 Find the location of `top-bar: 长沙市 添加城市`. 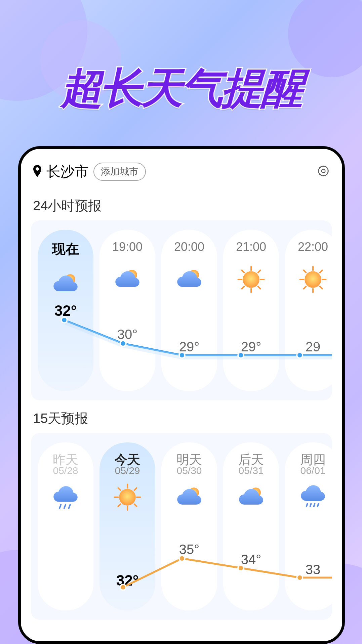

top-bar: 长沙市 添加城市 is located at coordinates (182, 168).